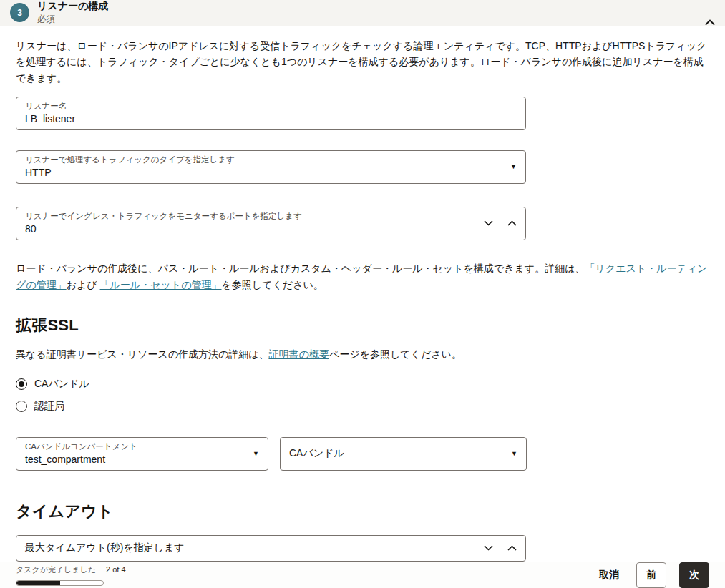 This screenshot has width=725, height=588. I want to click on cancel-button: 取消, so click(609, 575).